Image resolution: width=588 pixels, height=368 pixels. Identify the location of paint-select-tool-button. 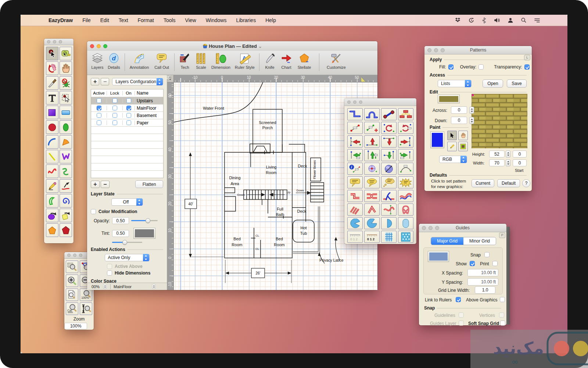
(452, 135).